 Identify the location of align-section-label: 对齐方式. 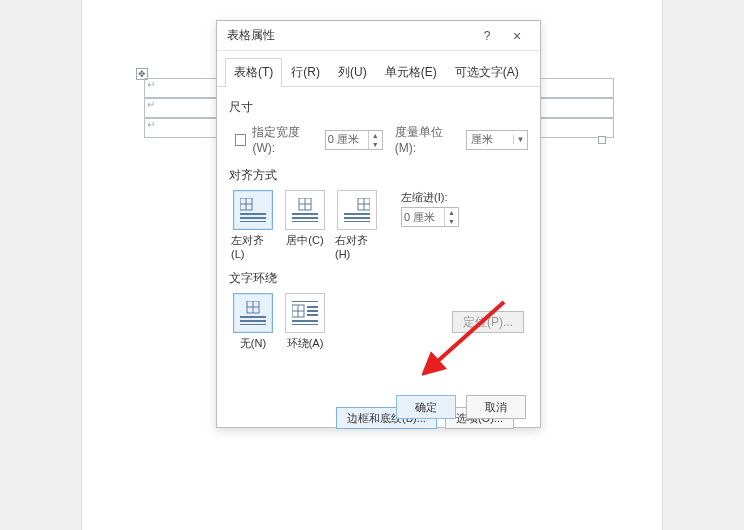
(378, 176).